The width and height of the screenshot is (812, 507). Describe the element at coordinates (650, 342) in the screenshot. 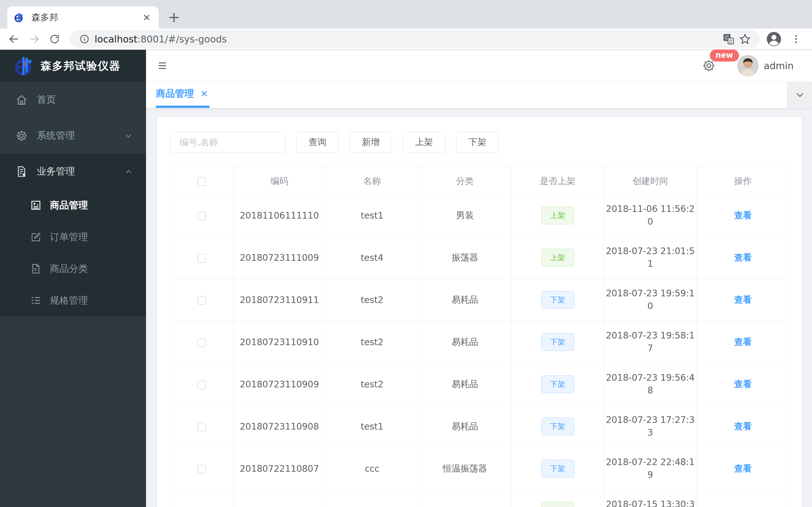

I see `created-time: 2018-07-23 19:58:17` at that location.